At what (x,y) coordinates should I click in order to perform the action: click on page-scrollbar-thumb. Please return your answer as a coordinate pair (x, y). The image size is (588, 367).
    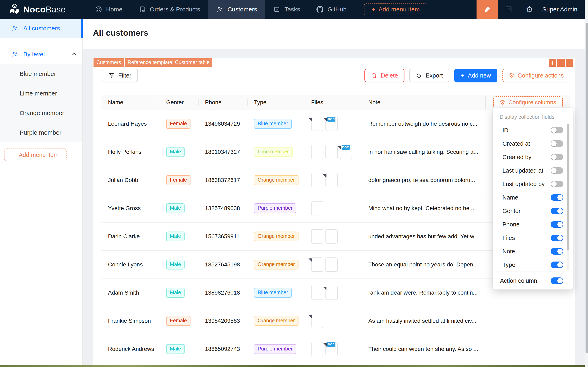
    Looking at the image, I should click on (587, 188).